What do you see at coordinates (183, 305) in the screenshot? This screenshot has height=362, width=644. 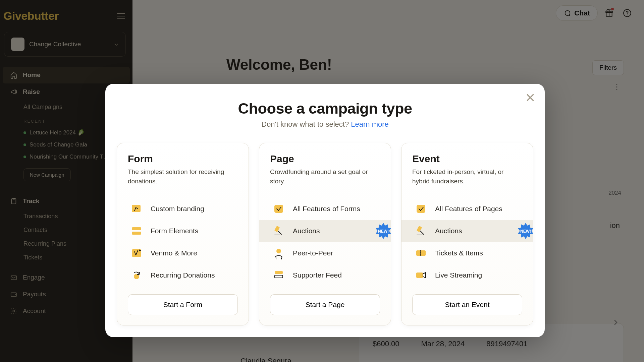 I see `start-form-button: Start a Form` at bounding box center [183, 305].